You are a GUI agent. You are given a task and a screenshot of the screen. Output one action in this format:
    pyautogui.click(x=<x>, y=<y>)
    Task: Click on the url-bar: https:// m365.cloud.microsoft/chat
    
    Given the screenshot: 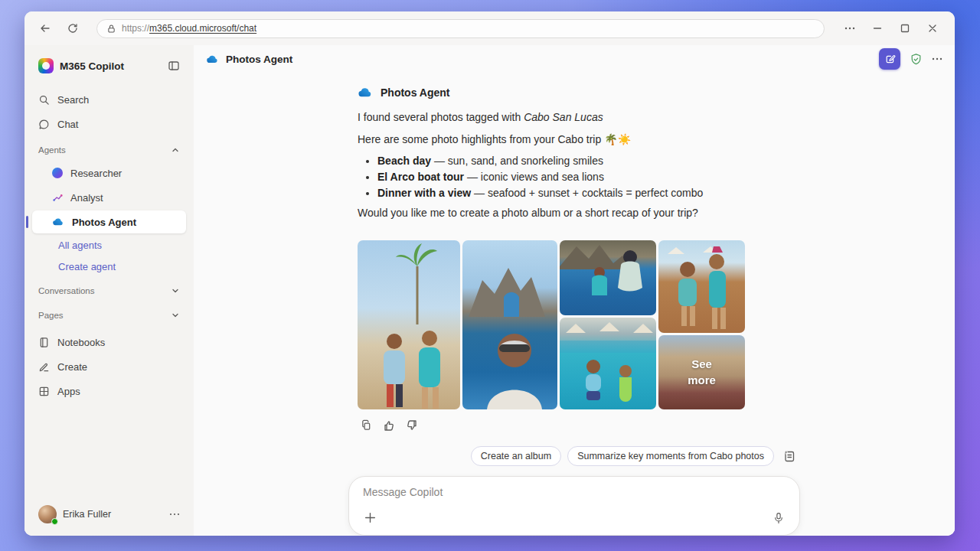 What is the action you would take?
    pyautogui.click(x=461, y=29)
    